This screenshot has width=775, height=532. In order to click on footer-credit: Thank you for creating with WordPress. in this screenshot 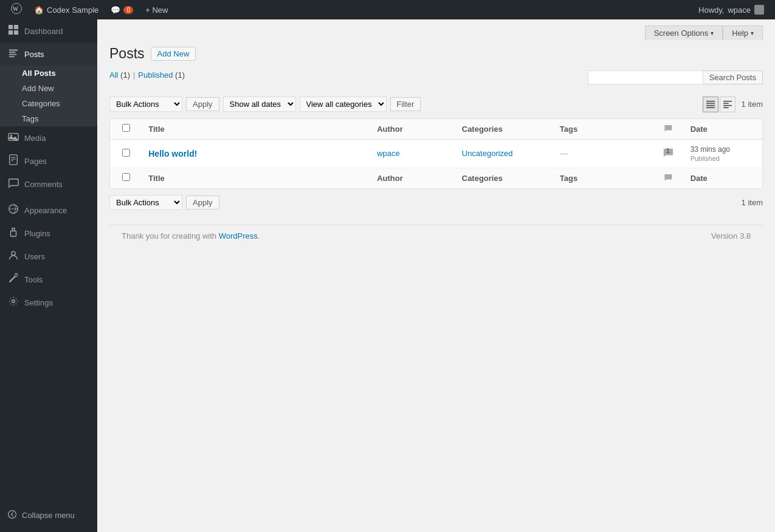, I will do `click(191, 236)`.